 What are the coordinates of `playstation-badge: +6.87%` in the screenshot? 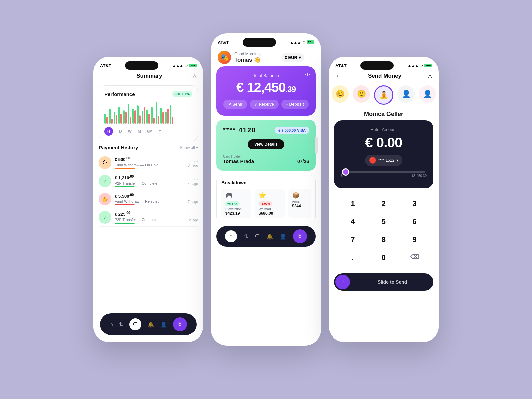 It's located at (233, 204).